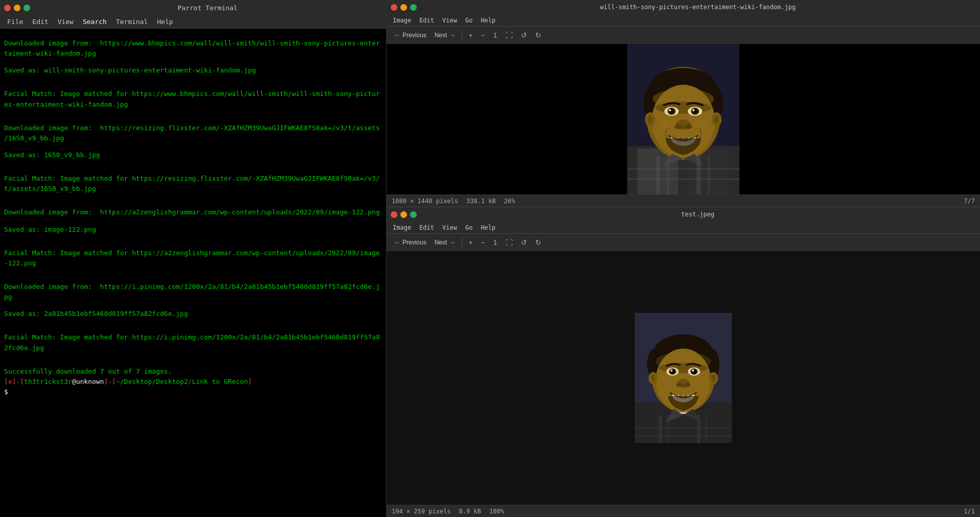 The width and height of the screenshot is (980, 517). I want to click on viewer-top-previous-button: ← Previous, so click(410, 35).